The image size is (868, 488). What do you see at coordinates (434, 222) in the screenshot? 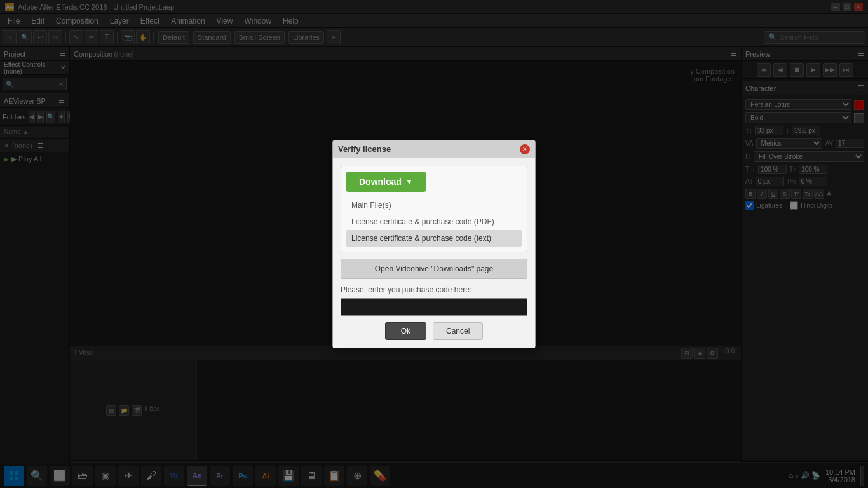
I see `license-pdf-option: License certificate & purchase code (PDF…` at bounding box center [434, 222].